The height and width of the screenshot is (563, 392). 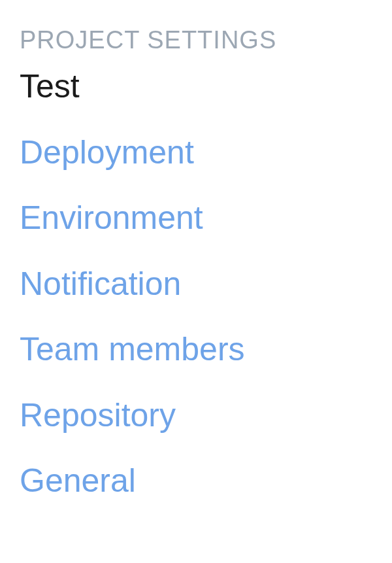 What do you see at coordinates (50, 86) in the screenshot?
I see `nav-item-label: Test` at bounding box center [50, 86].